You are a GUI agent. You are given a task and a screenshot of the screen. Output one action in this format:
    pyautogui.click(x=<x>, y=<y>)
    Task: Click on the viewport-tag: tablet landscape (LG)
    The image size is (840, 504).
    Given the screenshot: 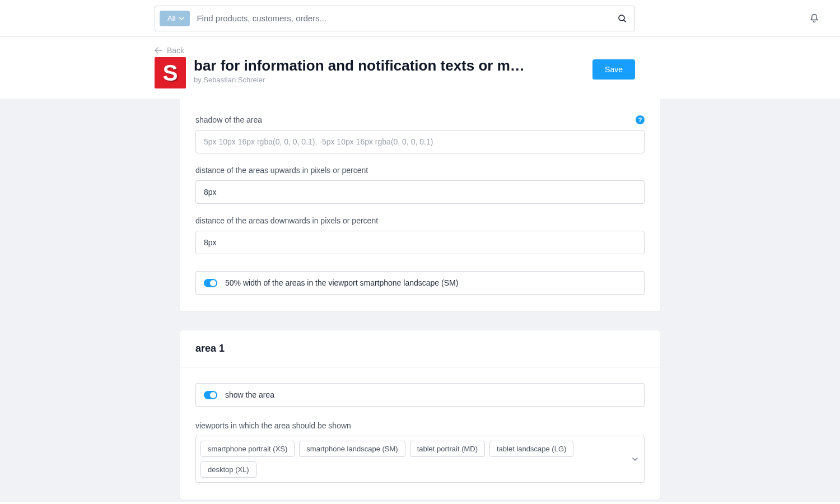 What is the action you would take?
    pyautogui.click(x=531, y=449)
    